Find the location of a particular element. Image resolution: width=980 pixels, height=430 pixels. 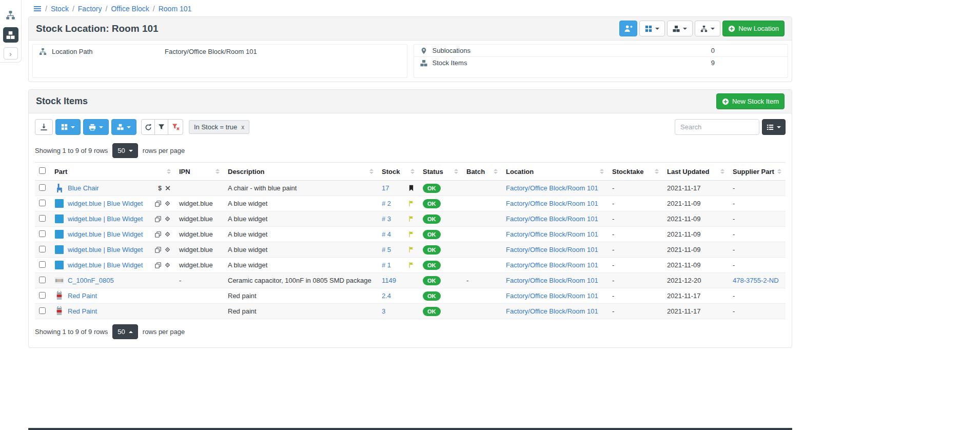

search-input is located at coordinates (717, 127).